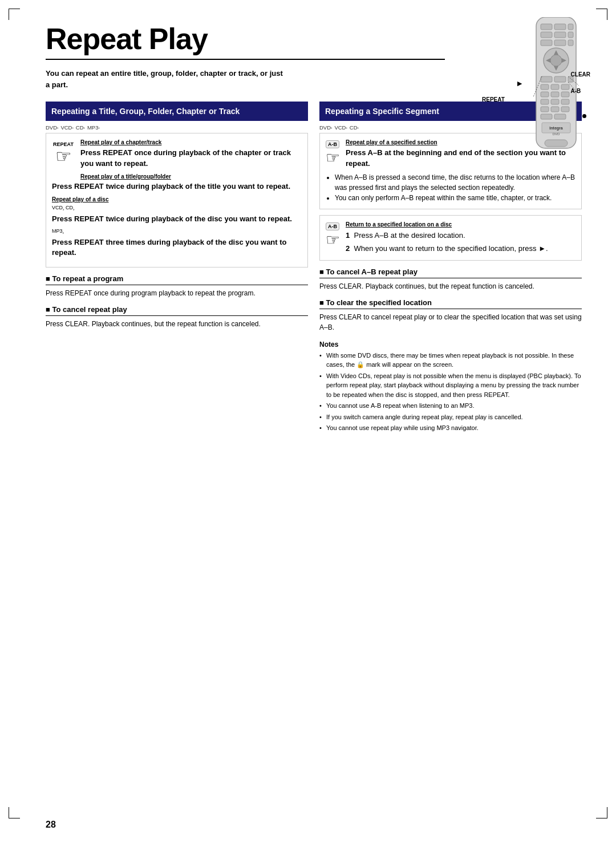 This screenshot has height=847, width=616. What do you see at coordinates (451, 406) in the screenshot?
I see `note-item-3: You cannot use A-B repeat when listening…` at bounding box center [451, 406].